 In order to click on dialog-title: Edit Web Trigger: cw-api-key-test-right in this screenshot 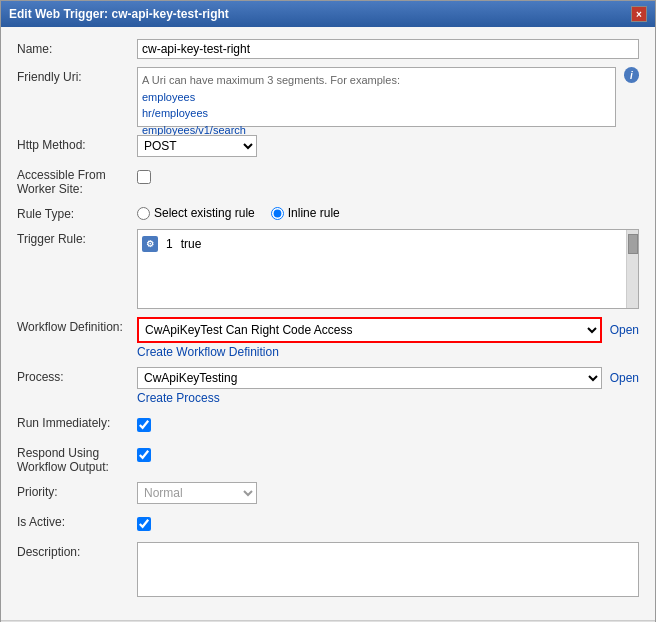, I will do `click(119, 14)`.